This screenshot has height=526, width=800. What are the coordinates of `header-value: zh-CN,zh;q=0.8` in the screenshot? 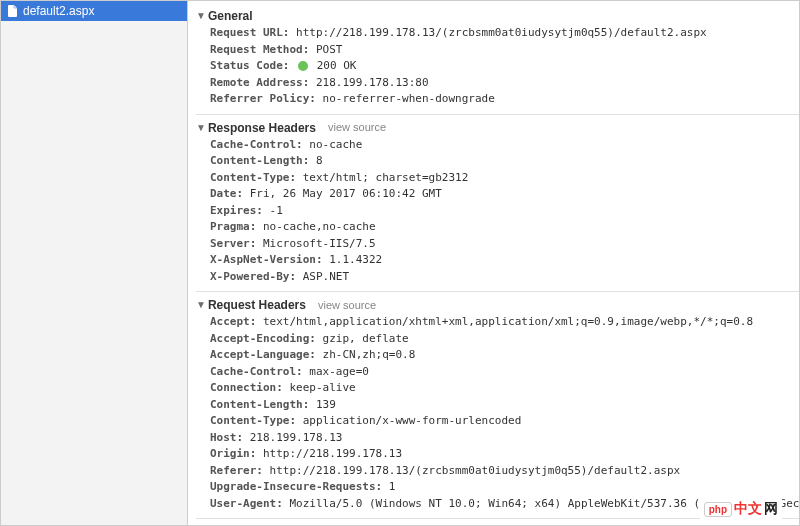 It's located at (370, 354).